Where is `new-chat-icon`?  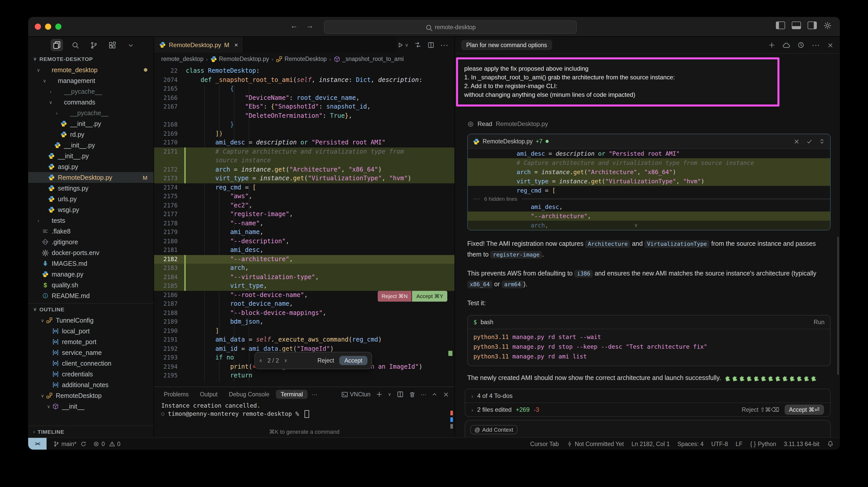 new-chat-icon is located at coordinates (772, 45).